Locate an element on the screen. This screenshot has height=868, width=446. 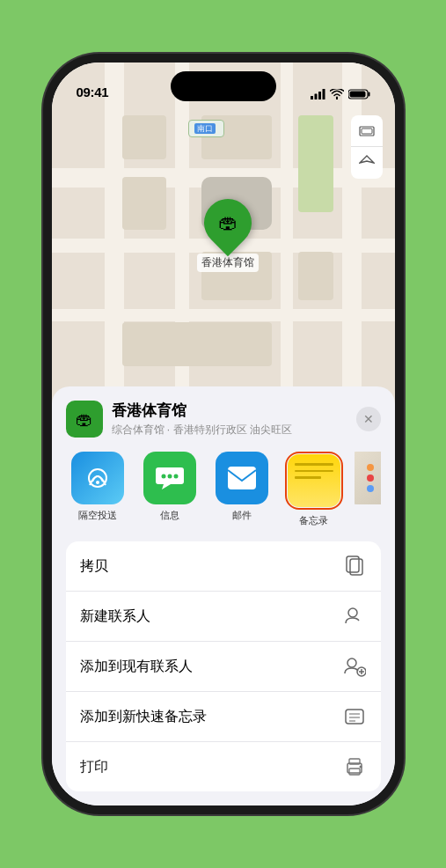
action-add-existing-label: 添加到现有联系人 is located at coordinates (136, 667).